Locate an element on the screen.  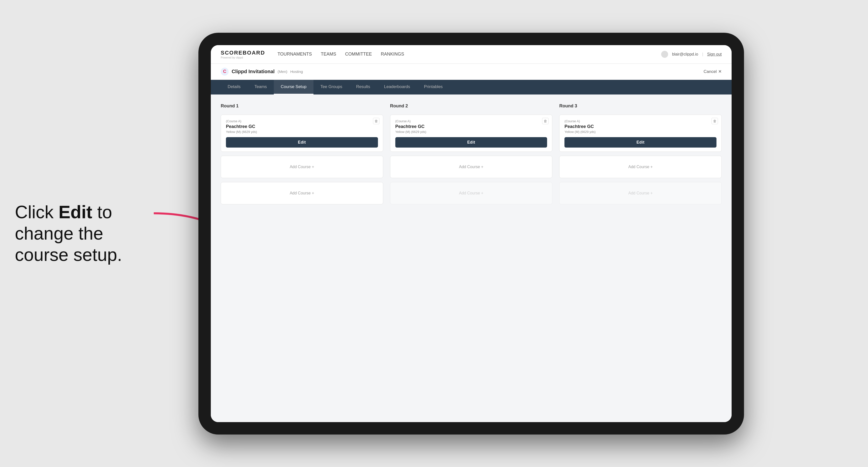
nav-rankings: RANKINGS is located at coordinates (393, 54).